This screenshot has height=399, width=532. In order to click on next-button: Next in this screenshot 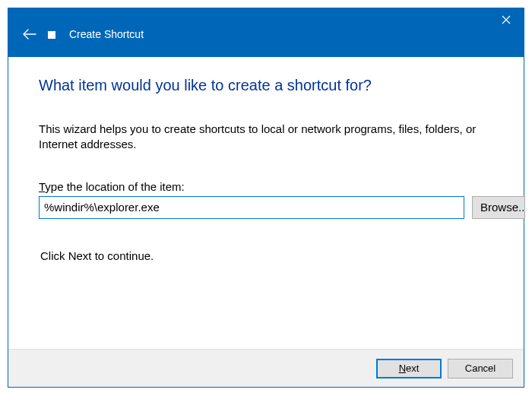, I will do `click(409, 369)`.